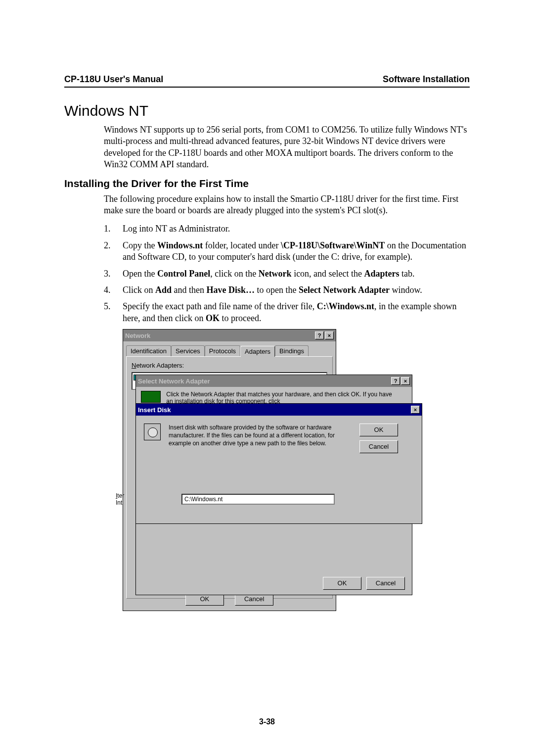  I want to click on insert-disk-dialog: Insert Disk × Insert disk with software …, so click(279, 464).